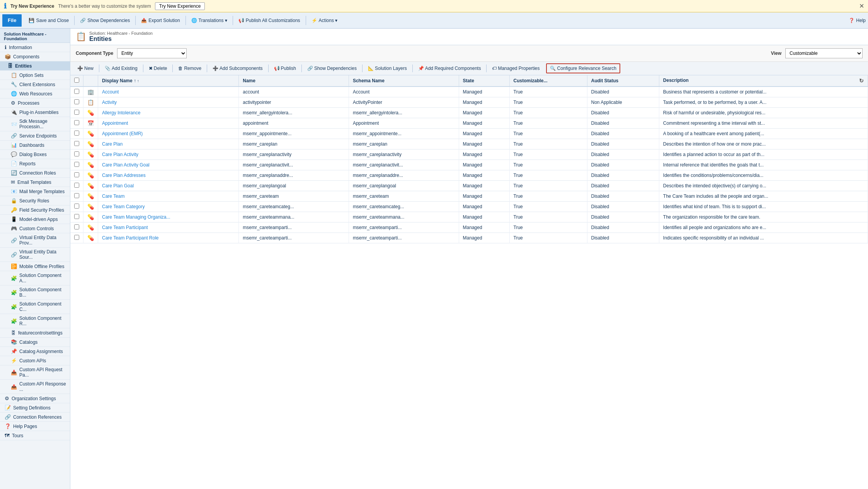 Image resolution: width=868 pixels, height=489 pixels. I want to click on refresh-icon: ↻, so click(861, 81).